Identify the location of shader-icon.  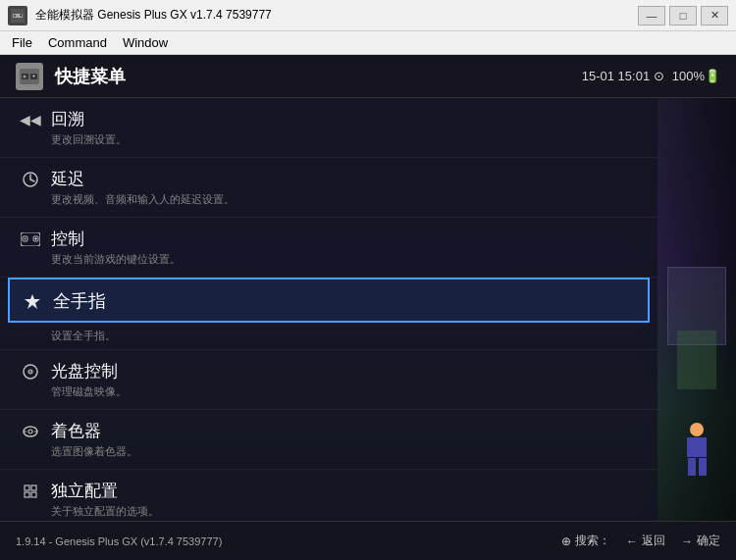
(30, 432).